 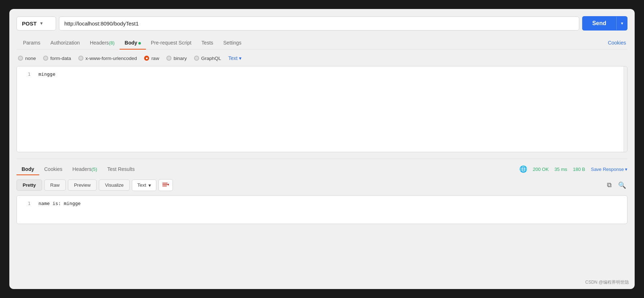 I want to click on tab-params: Params, so click(x=32, y=43).